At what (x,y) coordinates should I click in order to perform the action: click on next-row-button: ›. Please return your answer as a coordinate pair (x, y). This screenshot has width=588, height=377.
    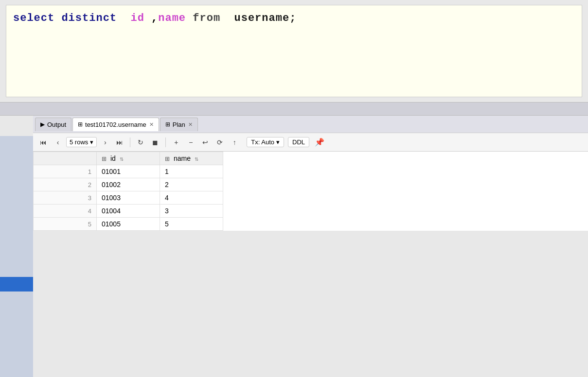
    Looking at the image, I should click on (105, 142).